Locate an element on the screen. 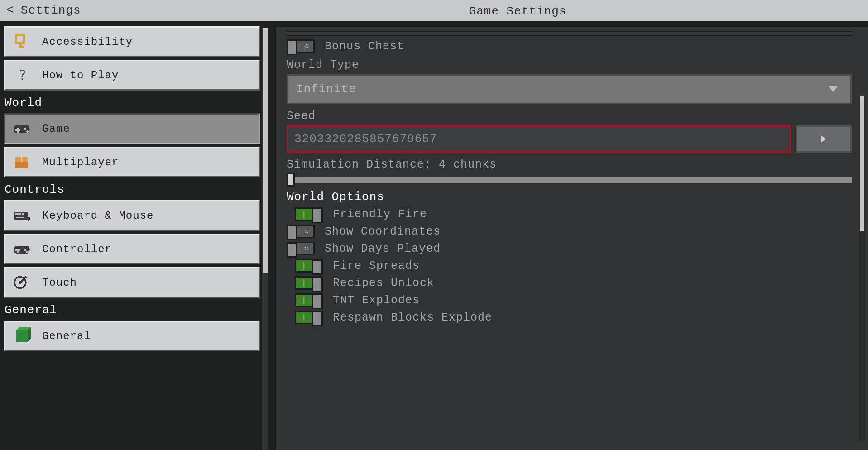 The image size is (868, 450). tnt-explodes-label: TNT Explodes is located at coordinates (376, 301).